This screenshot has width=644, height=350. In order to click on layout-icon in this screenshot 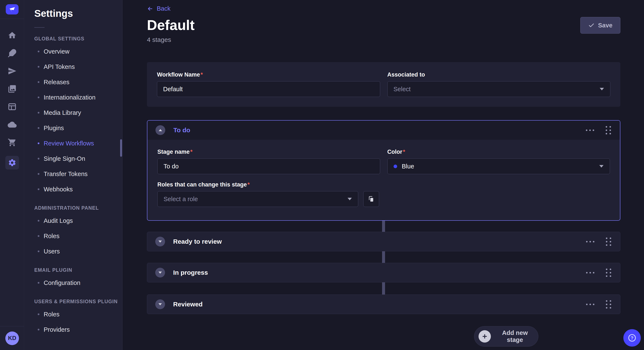, I will do `click(12, 107)`.